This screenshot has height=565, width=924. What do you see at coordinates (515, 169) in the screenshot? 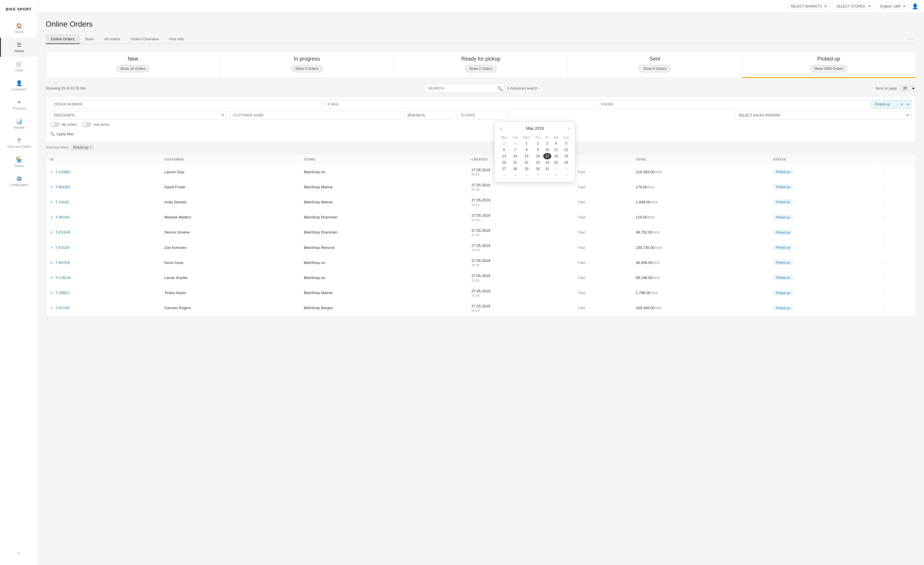
I see `calendar-day: 28` at bounding box center [515, 169].